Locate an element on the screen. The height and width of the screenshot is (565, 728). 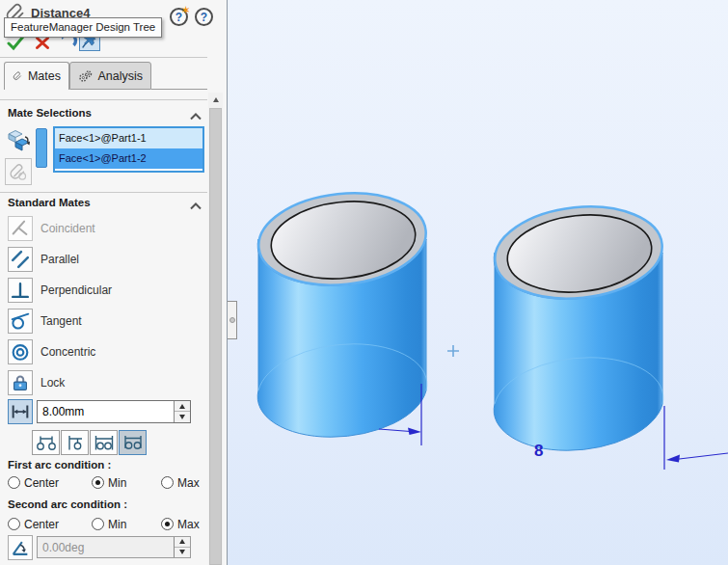
splitter-dot-icon is located at coordinates (232, 320).